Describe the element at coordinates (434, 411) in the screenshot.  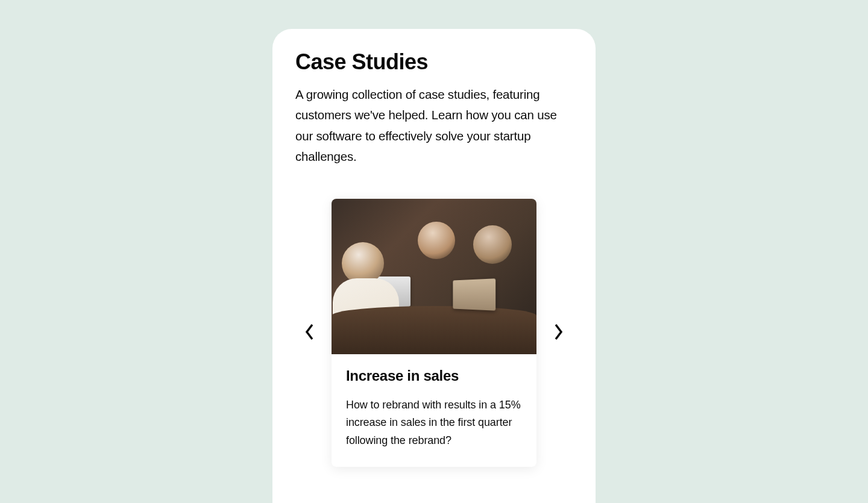
I see `slide-content: Increase in sales How to rebrand with re…` at that location.